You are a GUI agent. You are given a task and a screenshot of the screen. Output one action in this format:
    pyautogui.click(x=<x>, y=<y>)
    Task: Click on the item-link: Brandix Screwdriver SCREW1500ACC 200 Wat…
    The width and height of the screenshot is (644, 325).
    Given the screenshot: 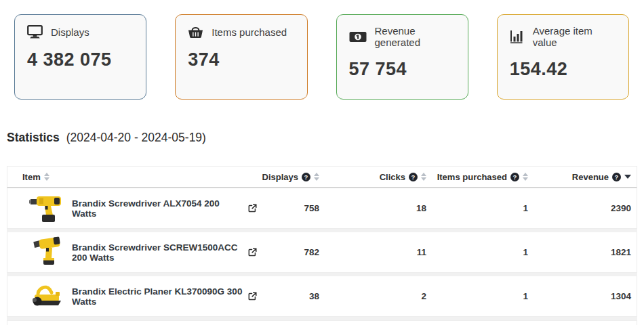 What is the action you would take?
    pyautogui.click(x=159, y=253)
    